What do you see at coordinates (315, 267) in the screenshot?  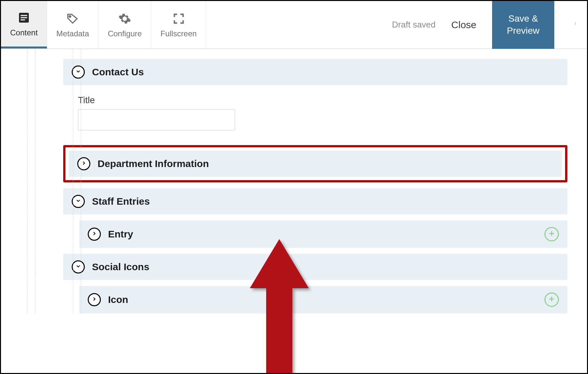 I see `panel-social-icons: Social Icons` at bounding box center [315, 267].